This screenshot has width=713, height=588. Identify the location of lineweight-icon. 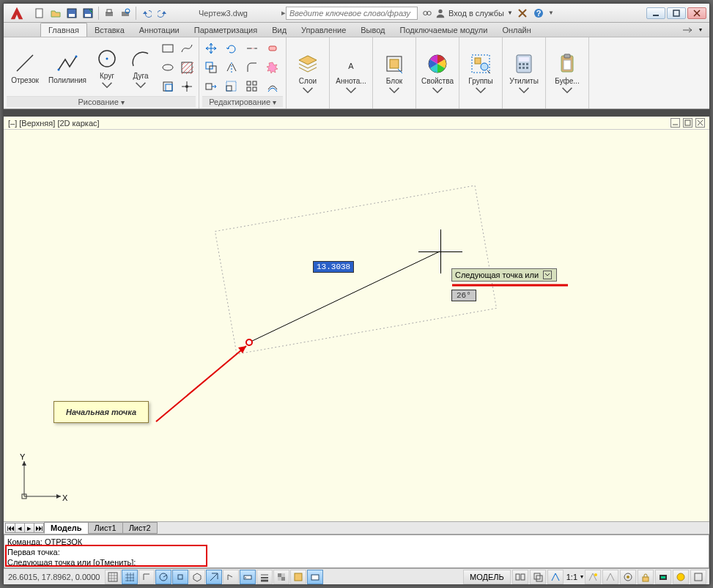
(265, 577).